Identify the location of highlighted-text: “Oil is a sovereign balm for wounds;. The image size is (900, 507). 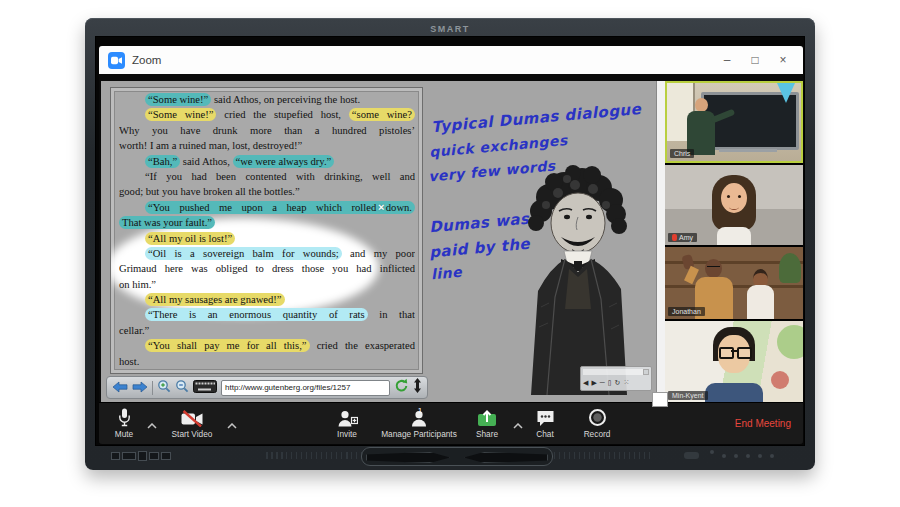
(244, 254).